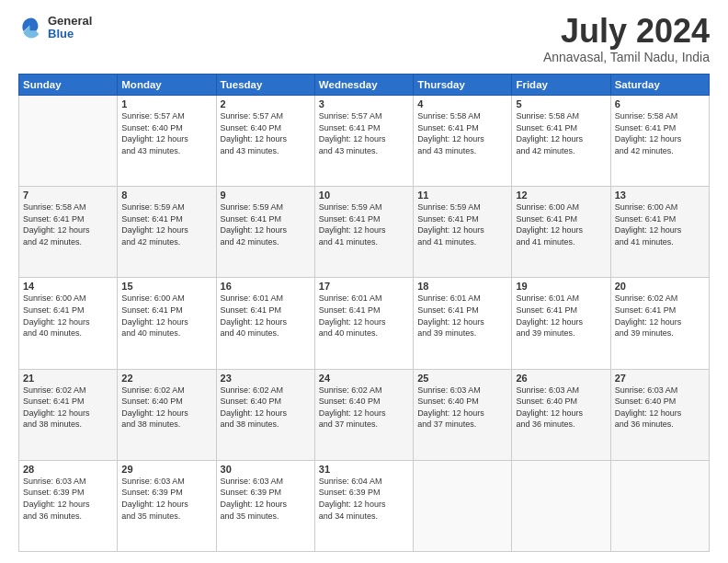  What do you see at coordinates (70, 34) in the screenshot?
I see `logo-blue-text: Blue` at bounding box center [70, 34].